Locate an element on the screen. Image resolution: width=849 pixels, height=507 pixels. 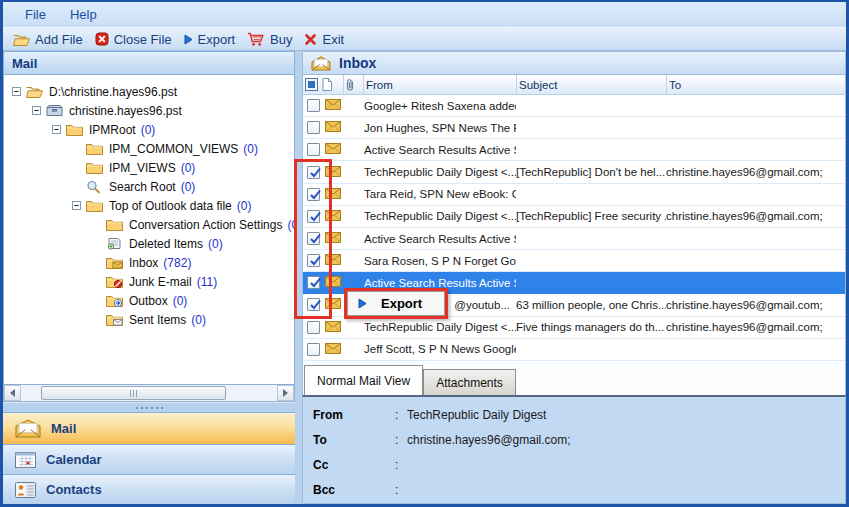
menu-file: File is located at coordinates (36, 14).